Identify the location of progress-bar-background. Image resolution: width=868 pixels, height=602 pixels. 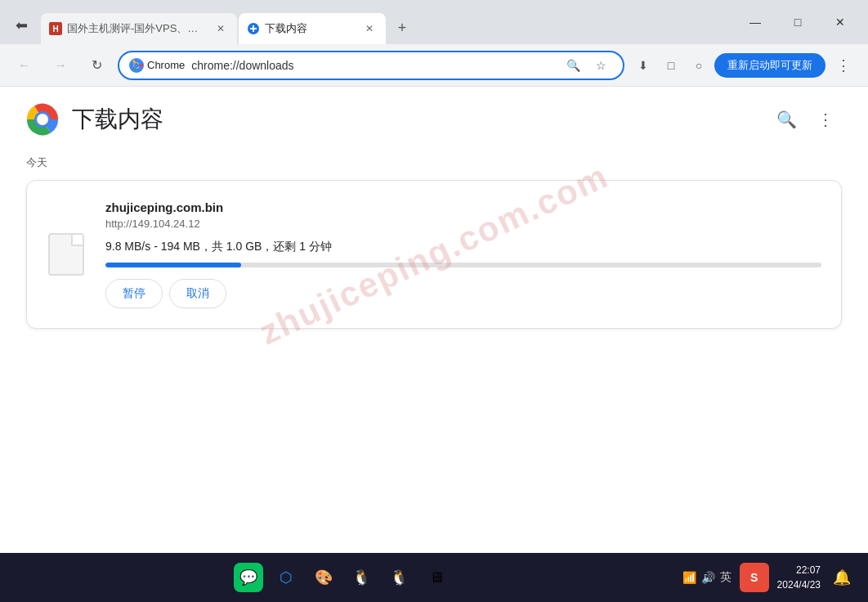
(463, 265).